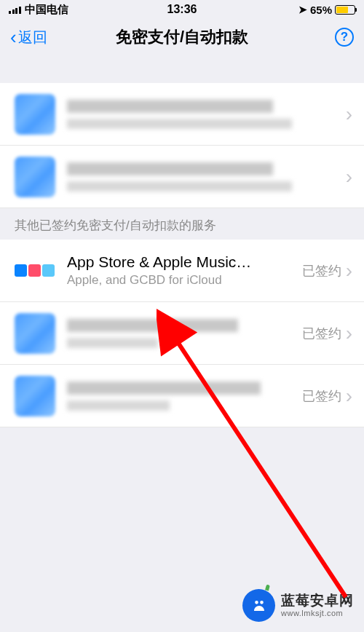 The image size is (364, 632). I want to click on chevron-left-icon: ‹, so click(13, 37).